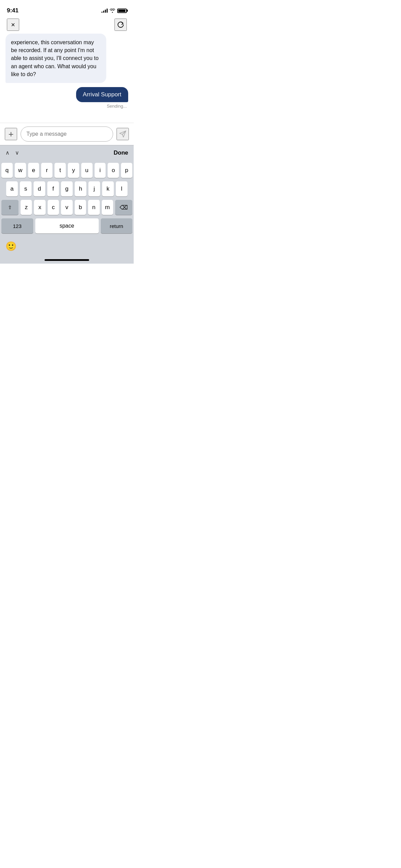  Describe the element at coordinates (66, 106) in the screenshot. I see `sending-status: Sending...` at that location.